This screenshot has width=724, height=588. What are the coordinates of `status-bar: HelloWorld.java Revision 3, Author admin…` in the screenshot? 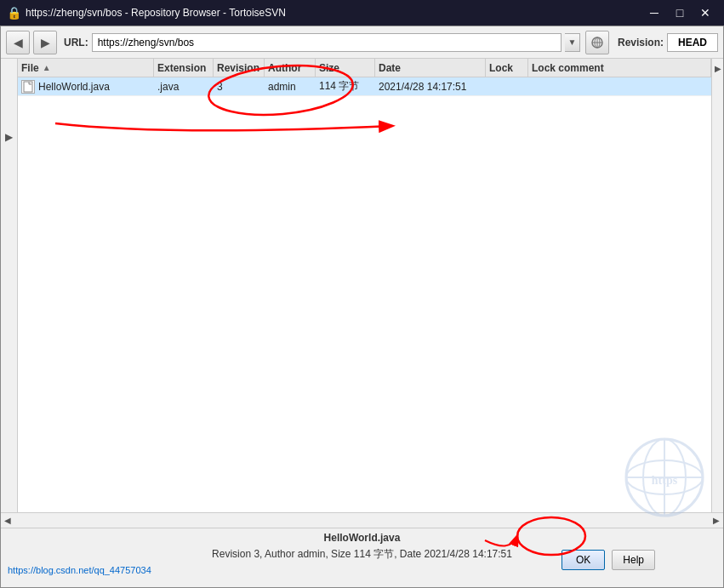 It's located at (362, 557).